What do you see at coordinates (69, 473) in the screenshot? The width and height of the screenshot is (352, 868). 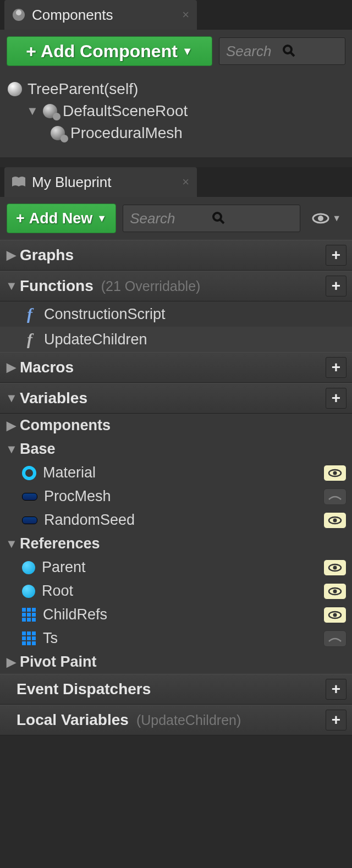 I see `variable-label: Material` at bounding box center [69, 473].